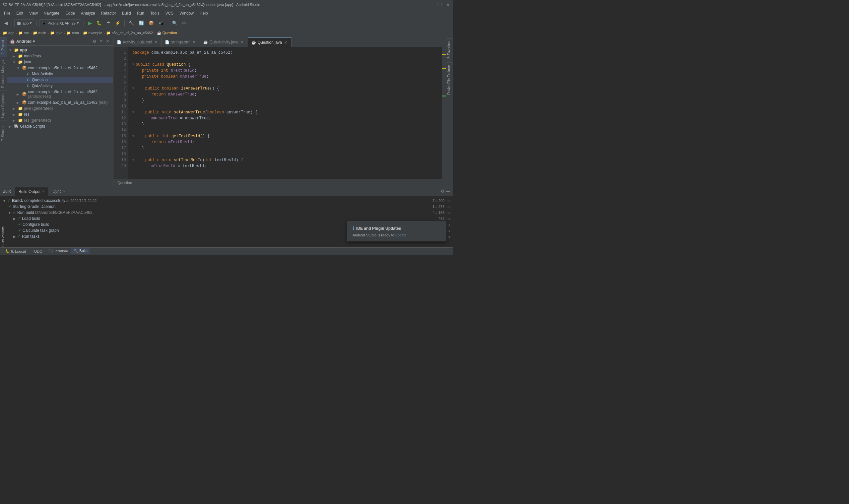  What do you see at coordinates (20, 56) in the screenshot?
I see `folder-icon-manifests: 📁` at bounding box center [20, 56].